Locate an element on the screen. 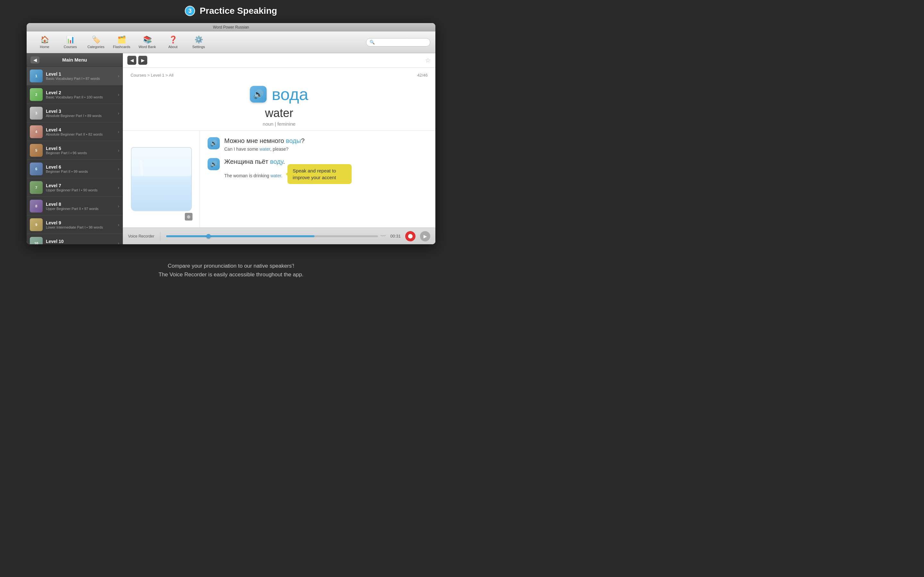 This screenshot has width=924, height=577. record-button is located at coordinates (410, 237).